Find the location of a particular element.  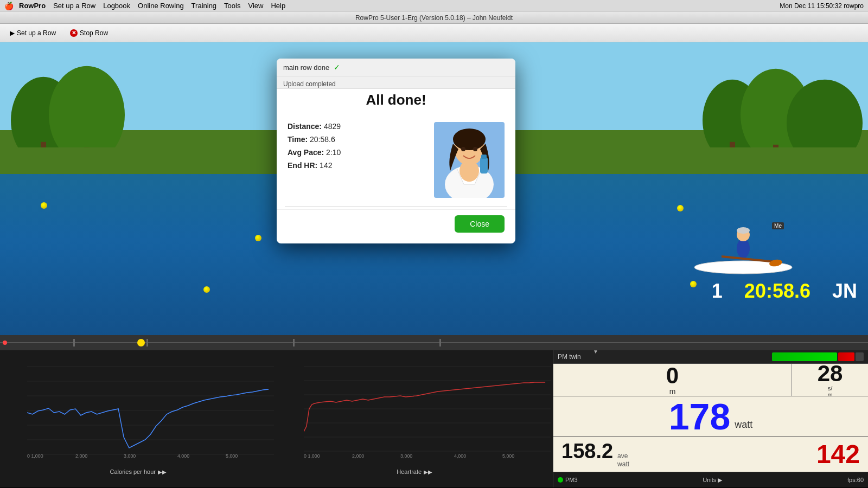

modal-stats: Distance: 4829 Time: 20:58.6 Avg Pace: 2… is located at coordinates (355, 160).